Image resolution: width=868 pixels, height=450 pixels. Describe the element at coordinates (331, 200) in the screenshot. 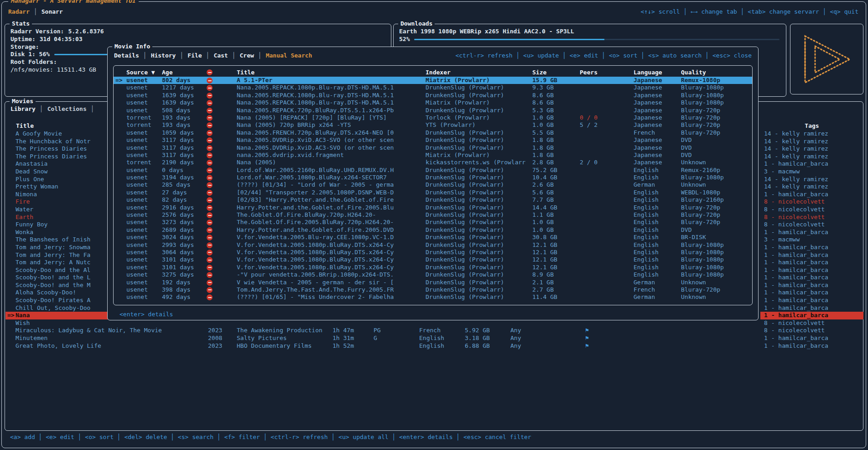

I see `release-title: [02/83] "Harry.Potter.and.the.Goblet.of.…` at that location.